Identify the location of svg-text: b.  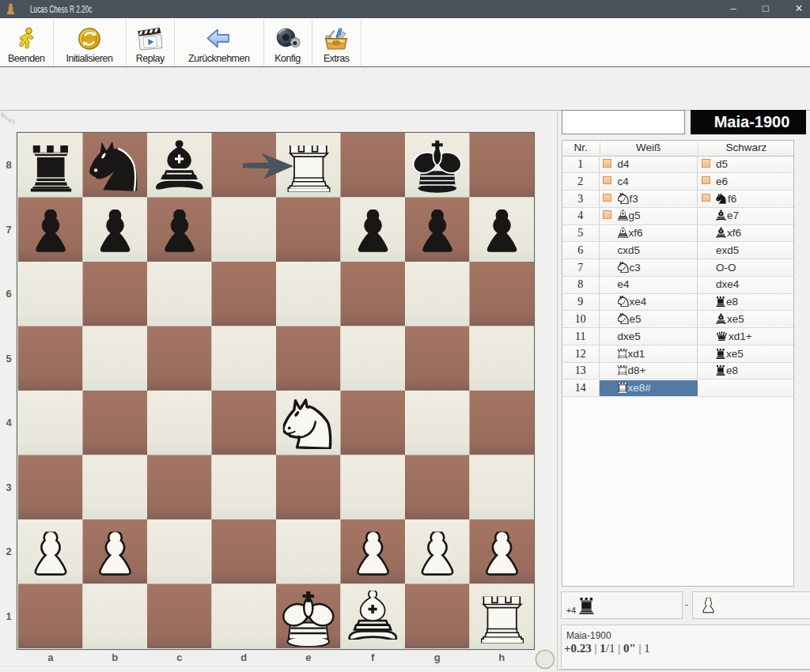
(115, 658).